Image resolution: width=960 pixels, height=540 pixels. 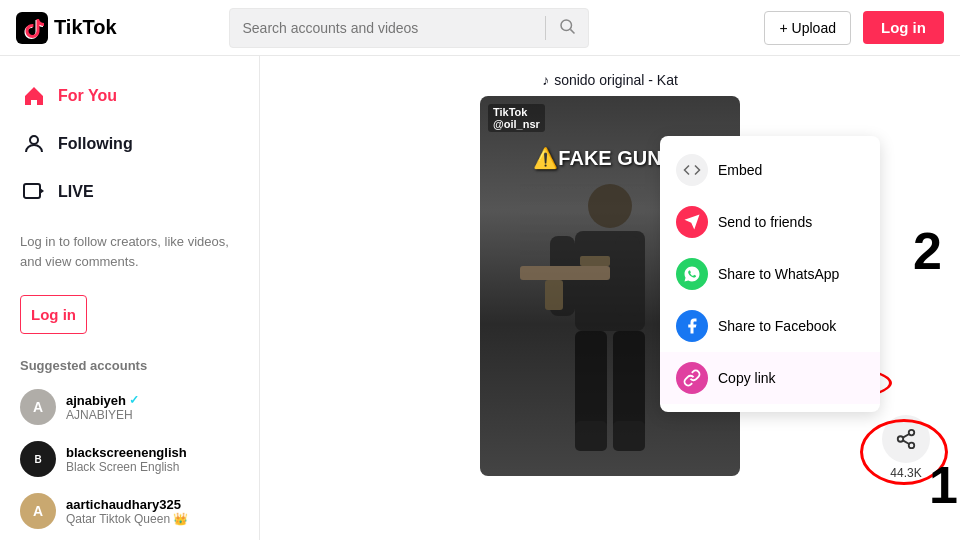 What do you see at coordinates (38, 459) in the screenshot?
I see `avatar-blackscreen: B` at bounding box center [38, 459].